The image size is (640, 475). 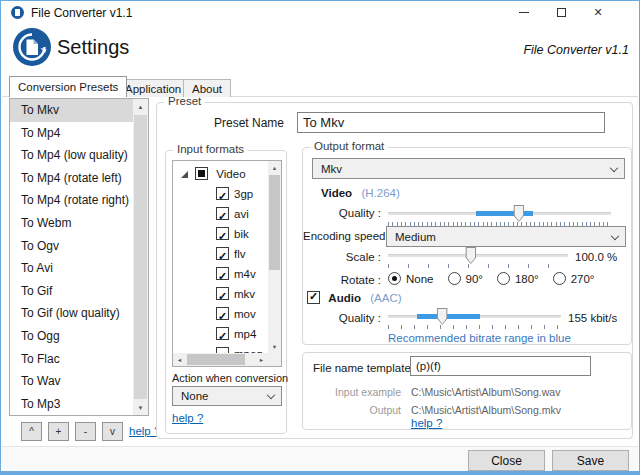 What do you see at coordinates (72, 360) in the screenshot?
I see `preset-list-item: To Flac` at bounding box center [72, 360].